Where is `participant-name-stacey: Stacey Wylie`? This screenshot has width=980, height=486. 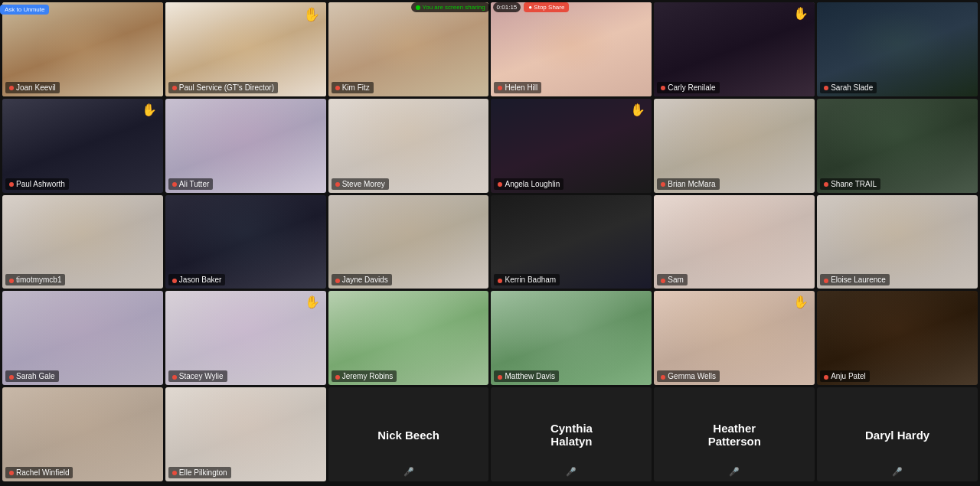 participant-name-stacey: Stacey Wylie is located at coordinates (198, 377).